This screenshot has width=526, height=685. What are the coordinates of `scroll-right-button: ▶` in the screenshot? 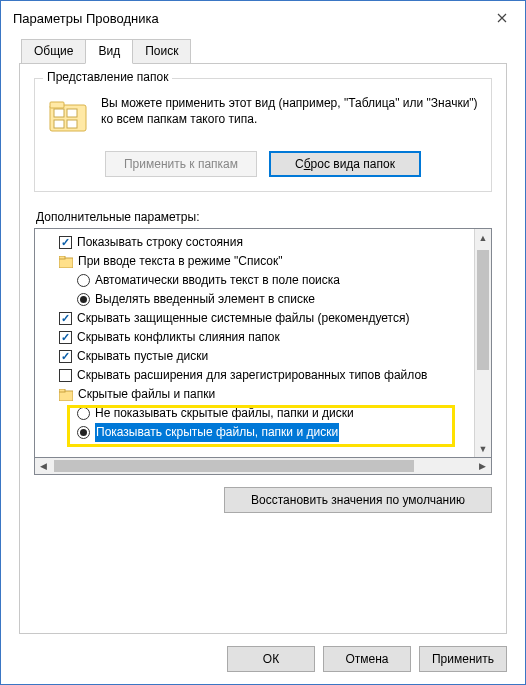 It's located at (482, 466).